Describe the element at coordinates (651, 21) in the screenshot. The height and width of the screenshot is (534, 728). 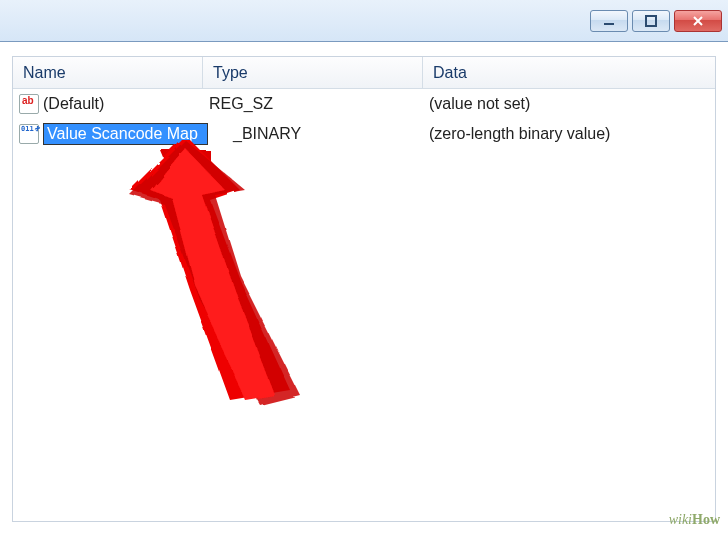
I see `maximize-button` at that location.